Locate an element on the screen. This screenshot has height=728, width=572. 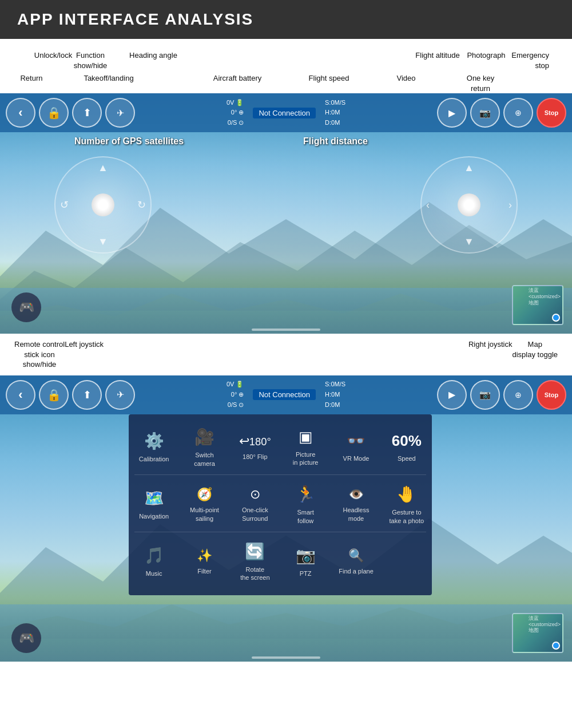
drone-button: ✈ is located at coordinates (120, 113).